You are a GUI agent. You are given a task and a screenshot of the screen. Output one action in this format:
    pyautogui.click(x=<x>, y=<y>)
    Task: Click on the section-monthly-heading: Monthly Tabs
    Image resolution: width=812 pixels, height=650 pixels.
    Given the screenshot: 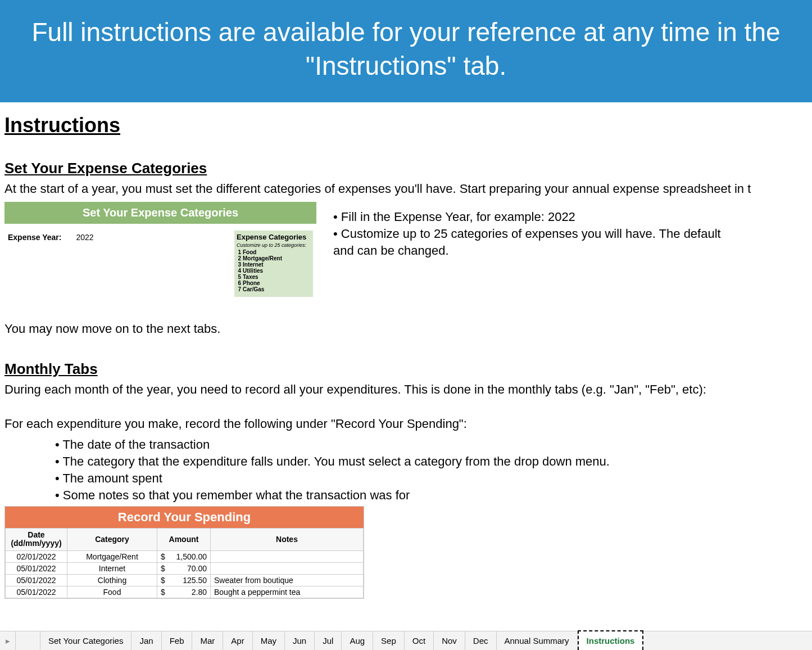 What is the action you would take?
    pyautogui.click(x=406, y=369)
    